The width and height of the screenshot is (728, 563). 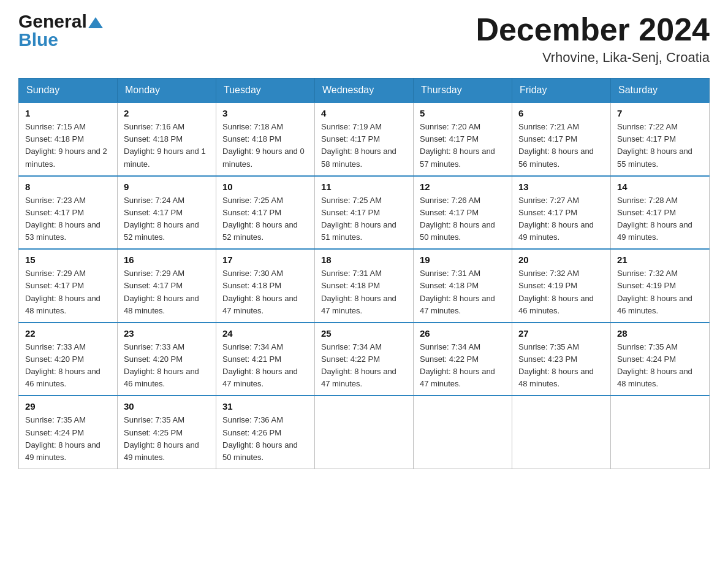 I want to click on calendar-cell: 28Sunrise: 7:35 AMSunset: 4:24 PMDayligh…, so click(x=661, y=359).